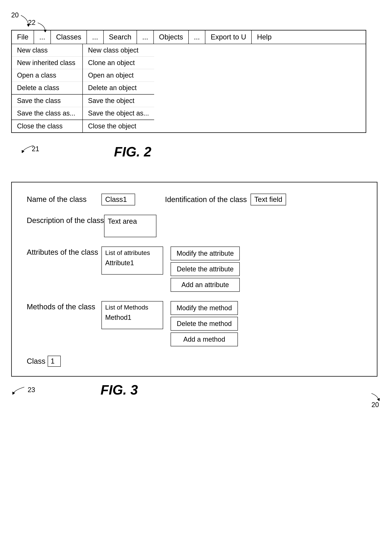 This screenshot has width=392, height=548. Describe the element at coordinates (23, 37) in the screenshot. I see `menu-file: File` at that location.